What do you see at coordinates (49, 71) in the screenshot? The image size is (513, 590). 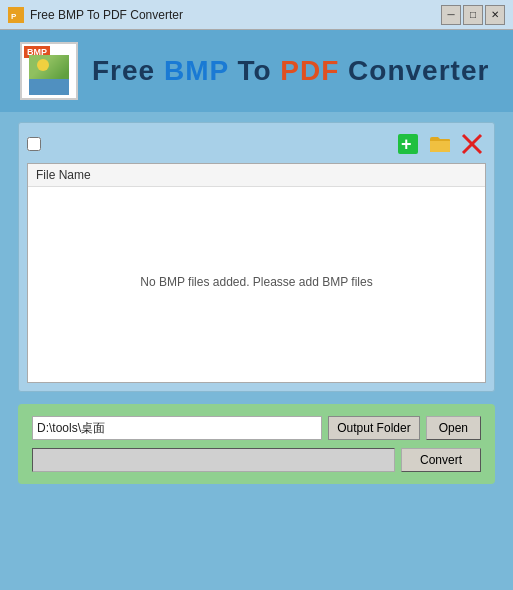 I see `logo-outer: BMP` at bounding box center [49, 71].